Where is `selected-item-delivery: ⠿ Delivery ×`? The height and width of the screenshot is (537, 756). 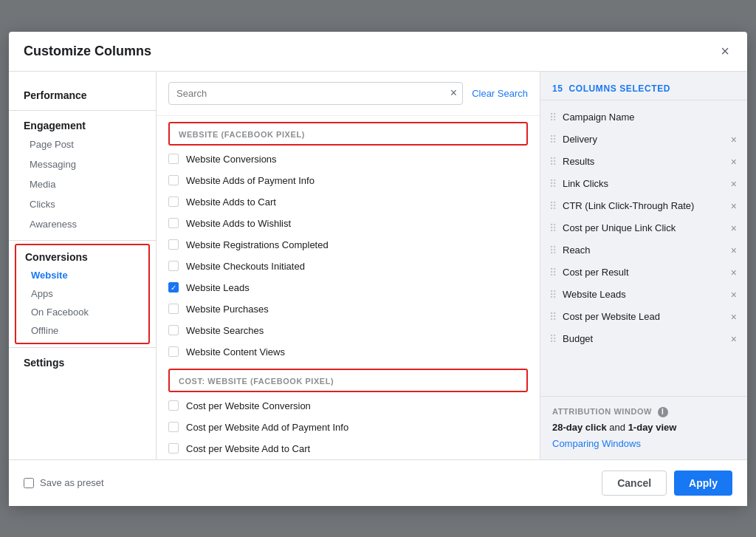
selected-item-delivery: ⠿ Delivery × is located at coordinates (644, 140).